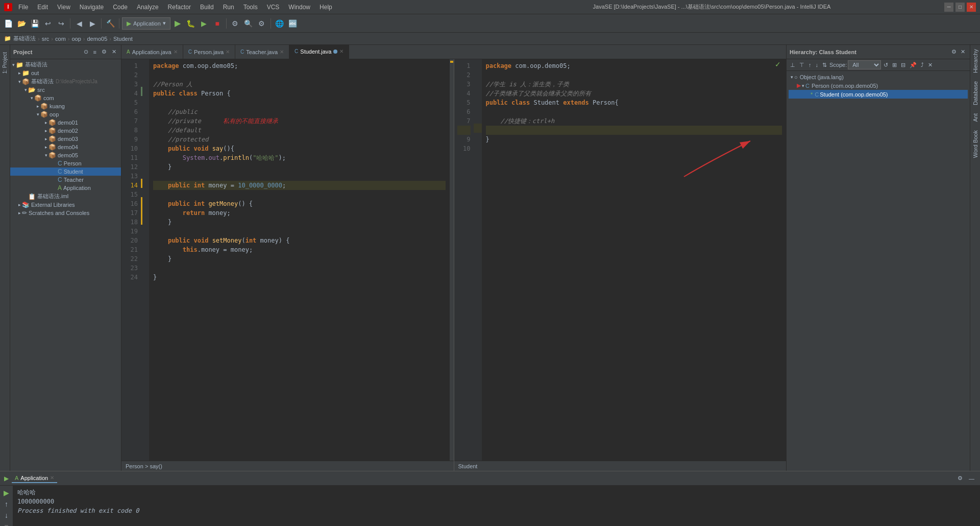 The image size is (980, 526). Describe the element at coordinates (299, 7) in the screenshot. I see `menu-window: Window` at that location.